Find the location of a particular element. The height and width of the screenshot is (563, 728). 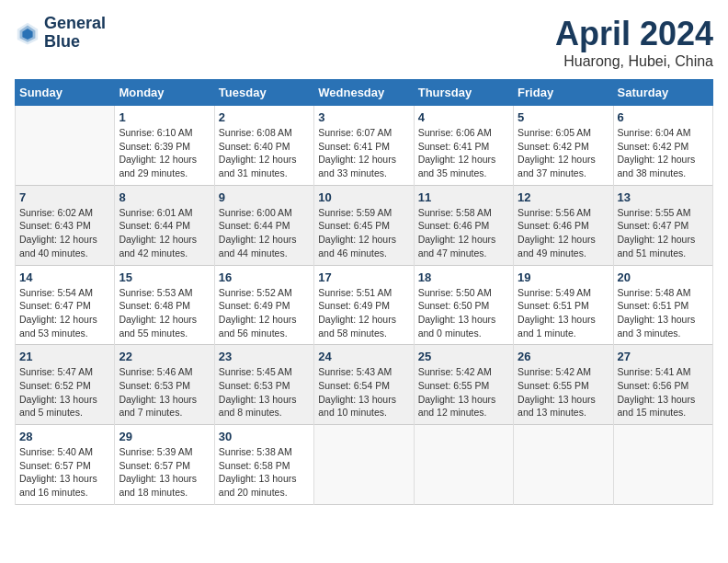

calendar-cell: 2Sunrise: 6:08 AMSunset: 6:40 PMDaylight… is located at coordinates (264, 145).